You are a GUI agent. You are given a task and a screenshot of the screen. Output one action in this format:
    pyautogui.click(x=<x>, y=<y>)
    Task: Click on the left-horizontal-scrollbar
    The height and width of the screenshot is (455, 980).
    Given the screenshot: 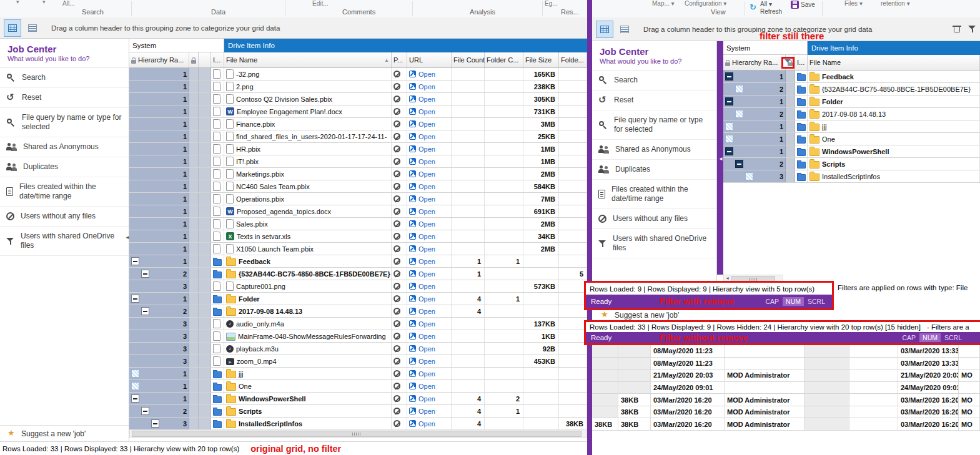 What is the action you would take?
    pyautogui.click(x=359, y=434)
    